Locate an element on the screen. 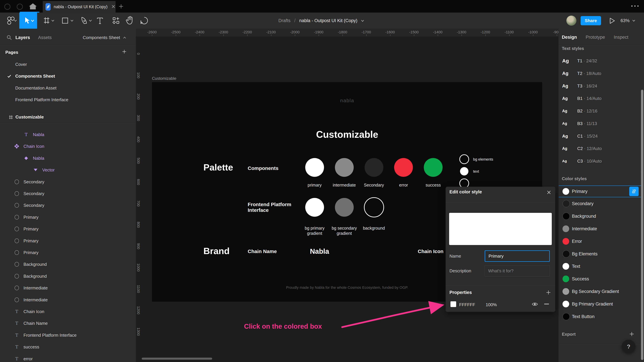 The height and width of the screenshot is (362, 644). page-row: Frontend Platform Interface is located at coordinates (68, 100).